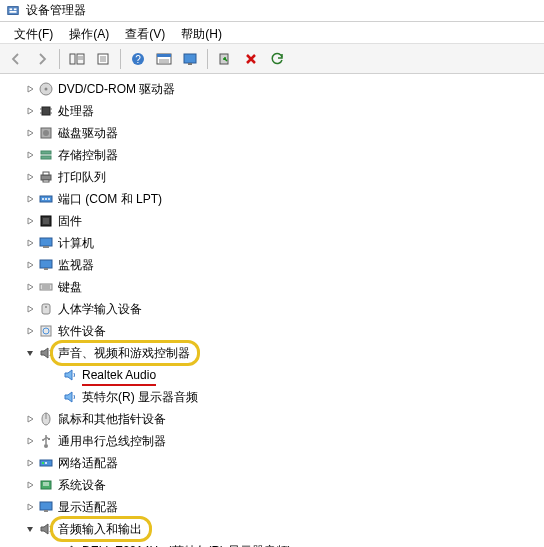  I want to click on system-icon, so click(46, 485).